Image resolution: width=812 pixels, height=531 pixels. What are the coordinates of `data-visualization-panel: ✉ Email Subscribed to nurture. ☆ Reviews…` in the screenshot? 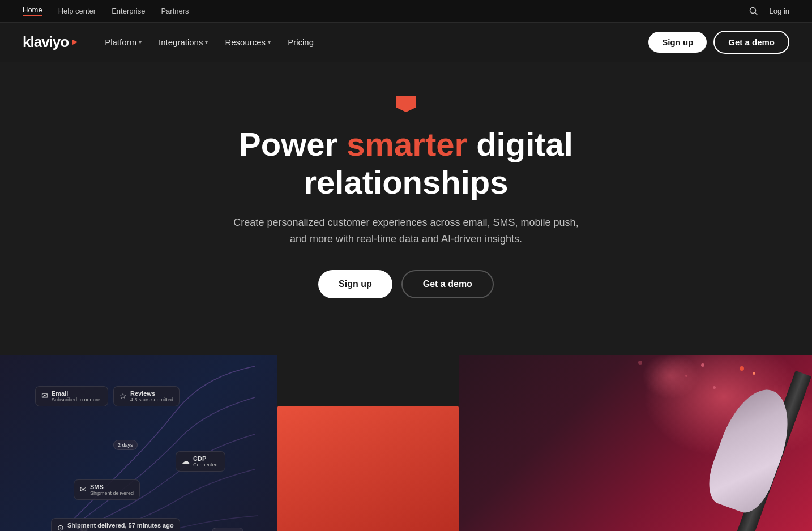 It's located at (139, 443).